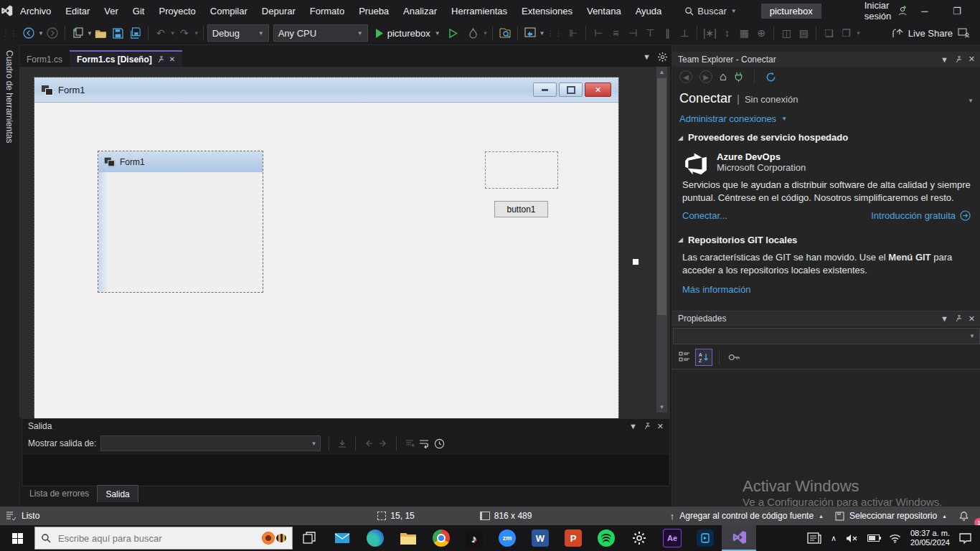  I want to click on start-debug-button: picturebox ▼, so click(407, 33).